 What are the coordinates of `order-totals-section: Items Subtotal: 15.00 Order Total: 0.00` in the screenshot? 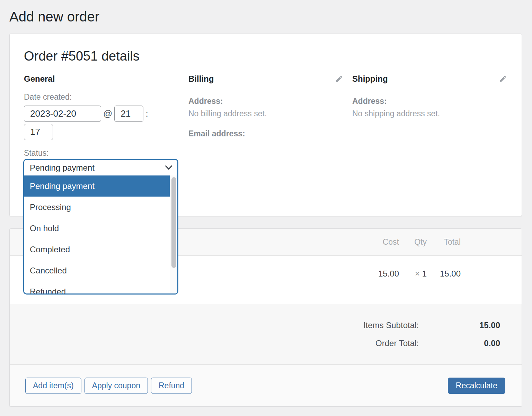 It's located at (266, 334).